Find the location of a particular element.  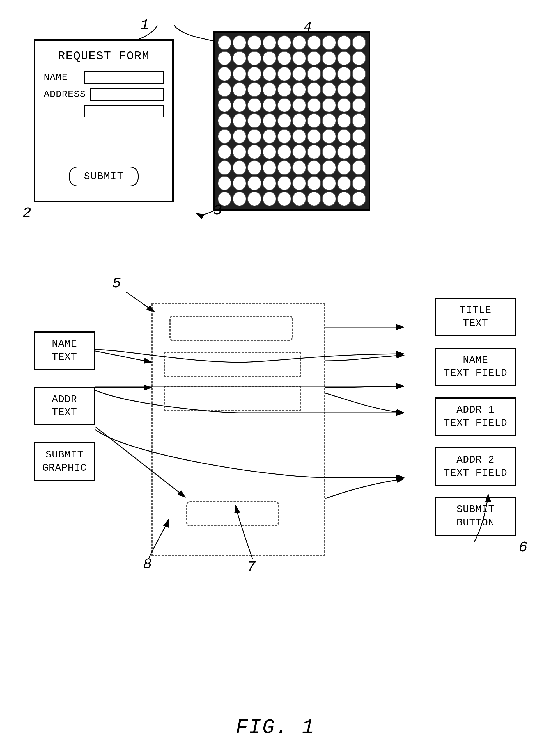

label-4: 4 is located at coordinates (308, 28).